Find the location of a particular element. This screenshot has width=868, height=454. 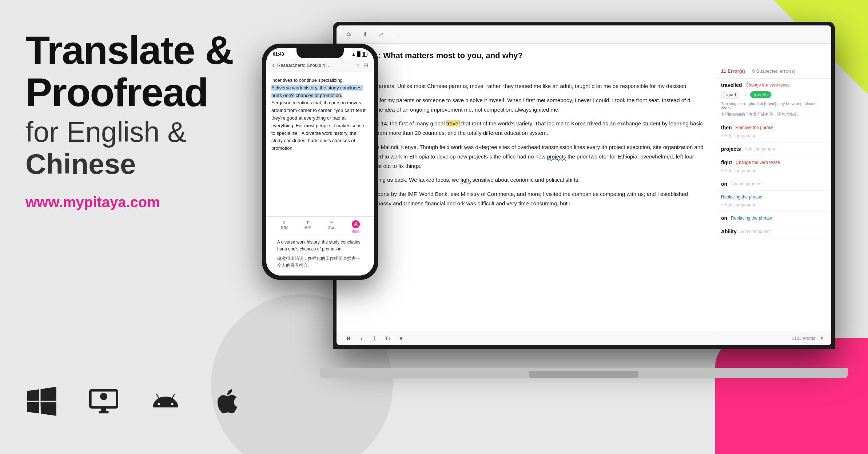

left-content-area: Translate & Proofread for English & Chin… is located at coordinates (135, 120).